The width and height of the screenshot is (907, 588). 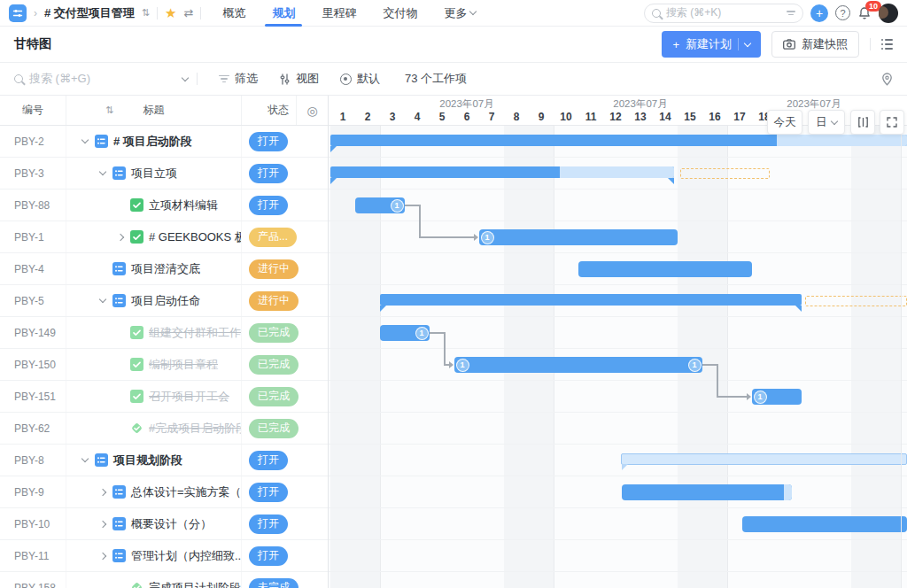 I want to click on time-unit-dropdown: 日, so click(x=826, y=122).